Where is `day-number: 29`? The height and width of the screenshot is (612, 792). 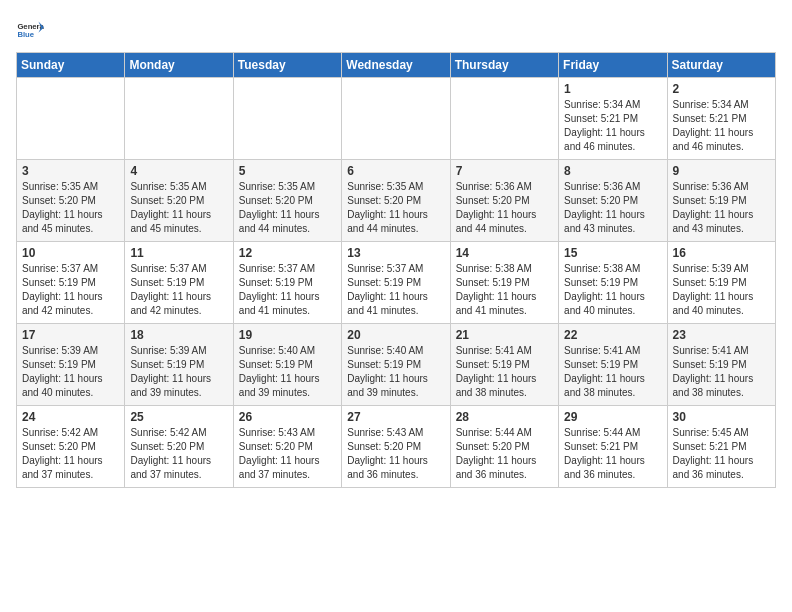
day-number: 29 is located at coordinates (612, 417).